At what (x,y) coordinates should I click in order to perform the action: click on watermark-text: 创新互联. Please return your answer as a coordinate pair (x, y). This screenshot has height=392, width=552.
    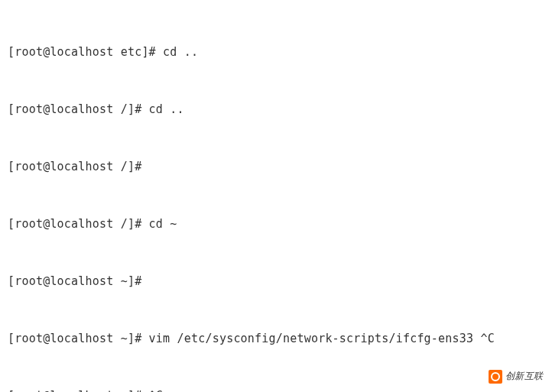
    Looking at the image, I should click on (524, 376).